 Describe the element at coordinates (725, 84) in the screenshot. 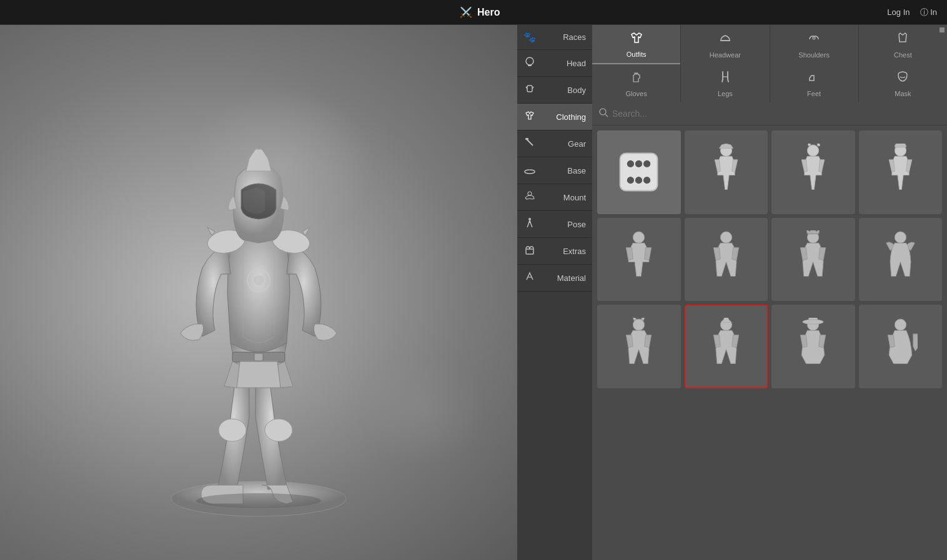

I see `tab-legs: Legs` at that location.